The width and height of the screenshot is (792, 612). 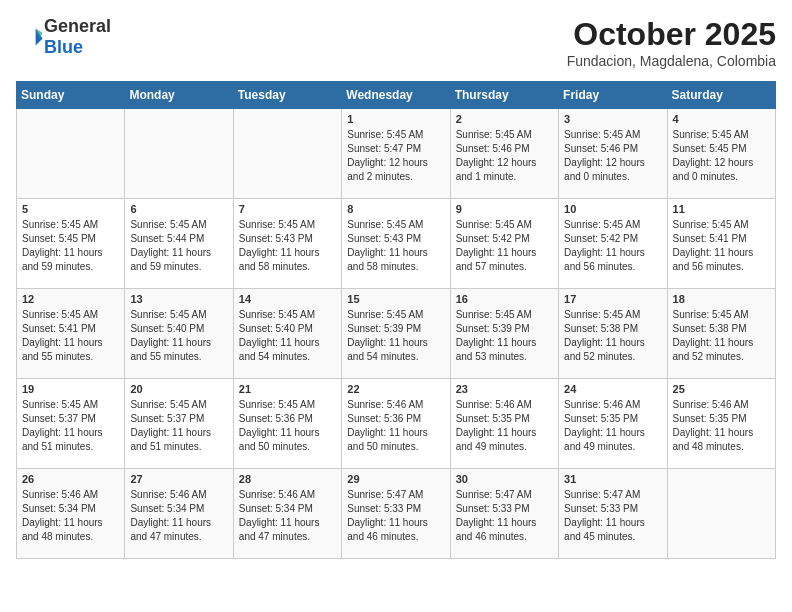 What do you see at coordinates (612, 389) in the screenshot?
I see `day-number: 24` at bounding box center [612, 389].